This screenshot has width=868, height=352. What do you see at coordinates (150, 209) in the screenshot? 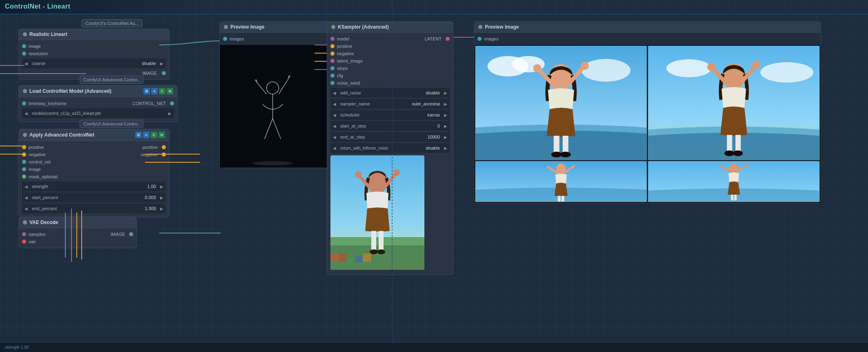
I see `end-percent-value: 1.000` at bounding box center [150, 209].